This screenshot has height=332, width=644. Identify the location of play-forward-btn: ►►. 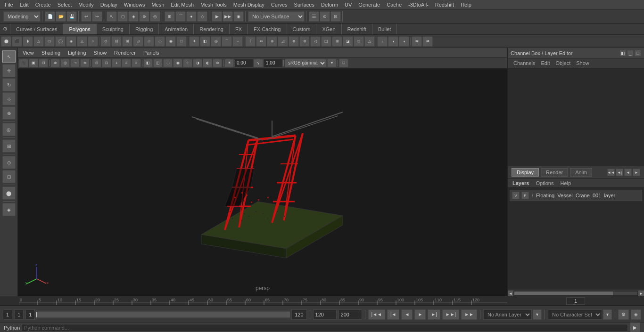
(469, 315).